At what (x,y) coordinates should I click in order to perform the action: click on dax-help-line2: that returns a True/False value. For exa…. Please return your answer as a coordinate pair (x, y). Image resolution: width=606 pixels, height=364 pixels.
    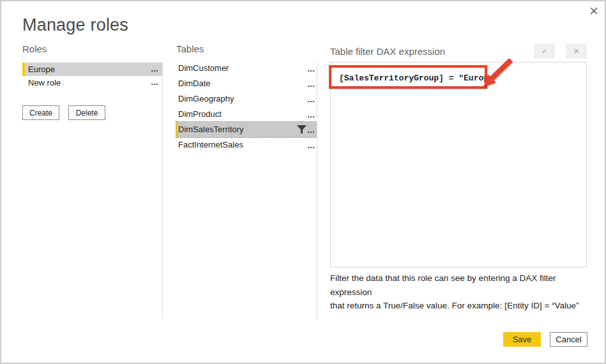
    Looking at the image, I should click on (458, 306).